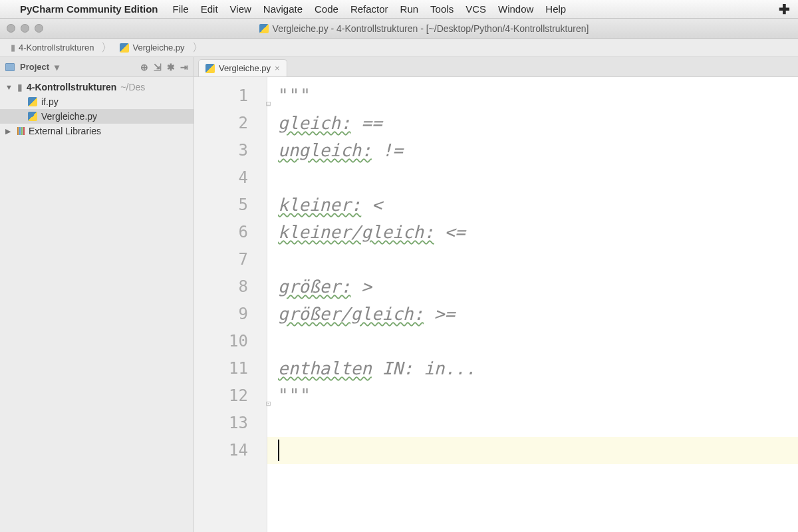  Describe the element at coordinates (399, 29) in the screenshot. I see `window-titlebar: Vergleiche.py - 4-Kontrollstrukturen - […` at that location.